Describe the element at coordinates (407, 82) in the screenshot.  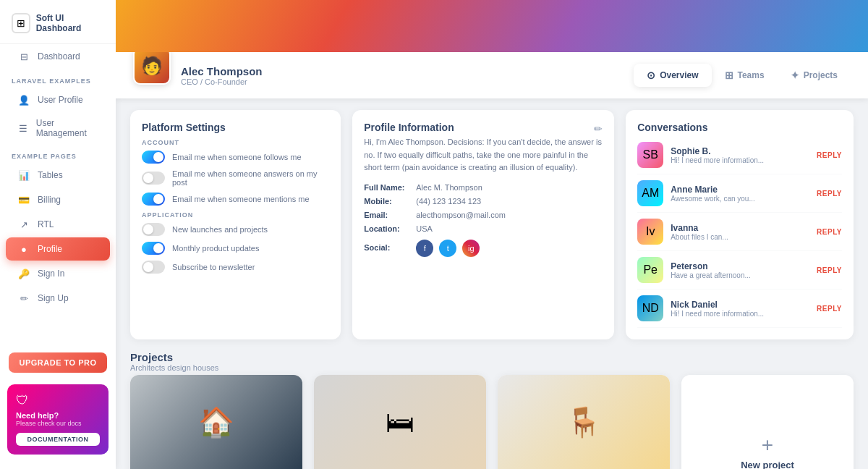
I see `profile-role: CEO / Co-Founder` at that location.